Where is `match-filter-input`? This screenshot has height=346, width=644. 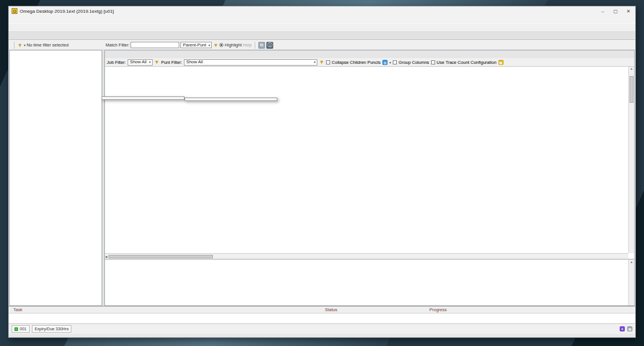 match-filter-input is located at coordinates (155, 45).